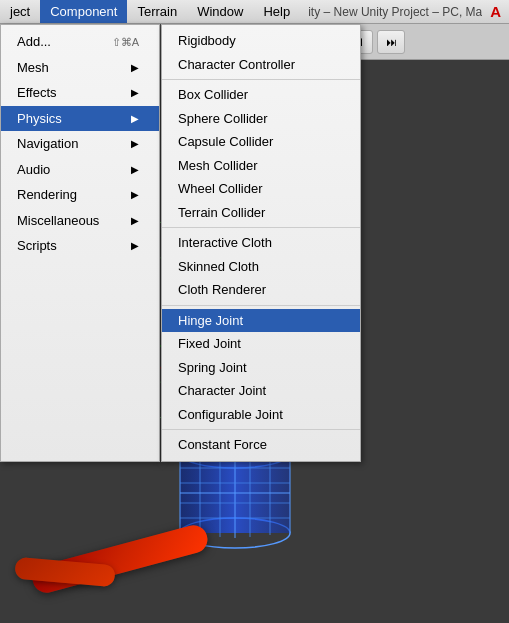 Image resolution: width=509 pixels, height=623 pixels. What do you see at coordinates (80, 68) in the screenshot?
I see `menu-item-mesh: Mesh ▶` at bounding box center [80, 68].